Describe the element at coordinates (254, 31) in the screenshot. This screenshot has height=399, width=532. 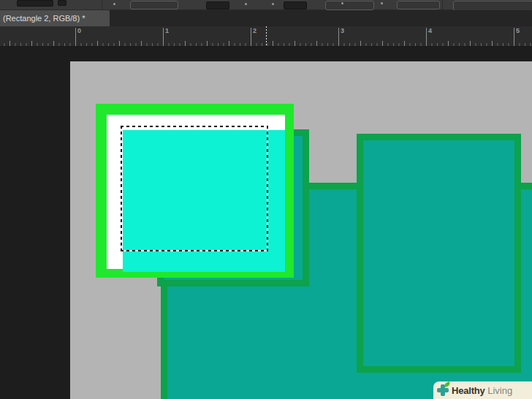
I see `ruler-unit-label: 2` at that location.